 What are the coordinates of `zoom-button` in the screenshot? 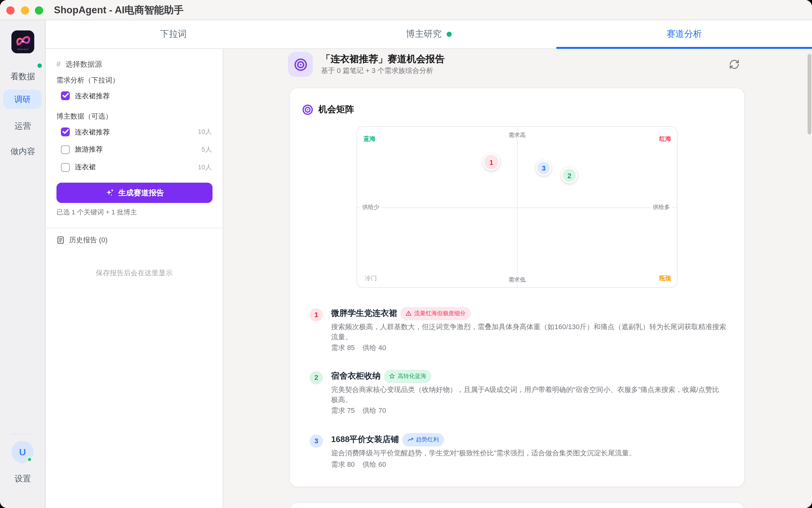 It's located at (39, 10).